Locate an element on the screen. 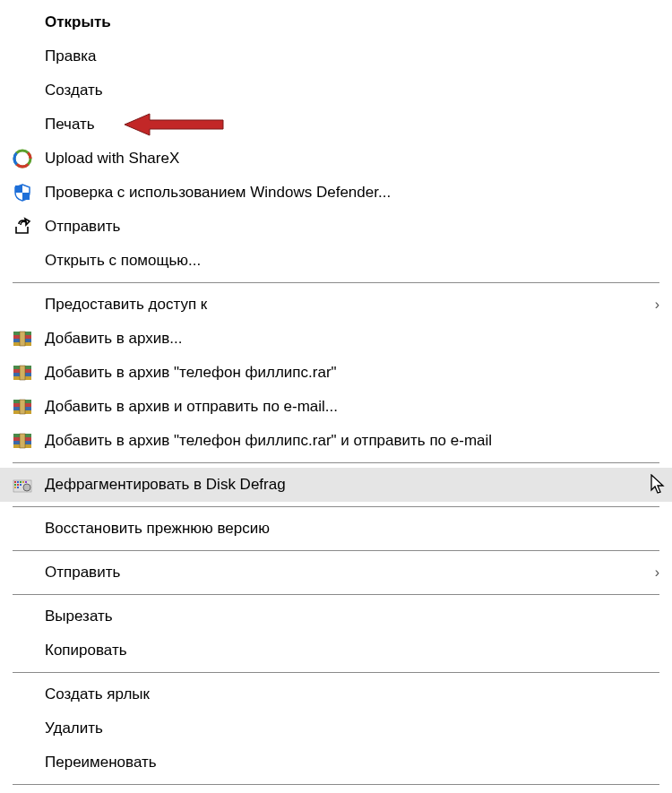 Image resolution: width=672 pixels, height=793 pixels. menu-item-label: Восстановить прежнюю версию is located at coordinates (352, 529).